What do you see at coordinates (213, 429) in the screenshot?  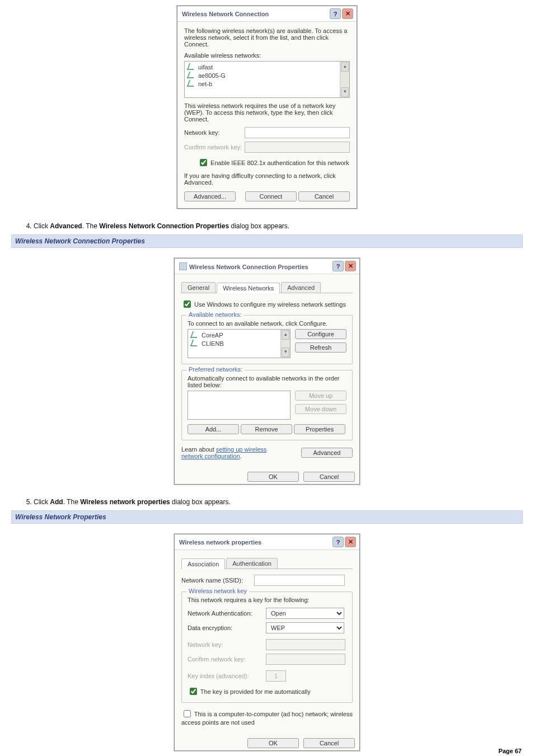 I see `add-button: Add...` at bounding box center [213, 429].